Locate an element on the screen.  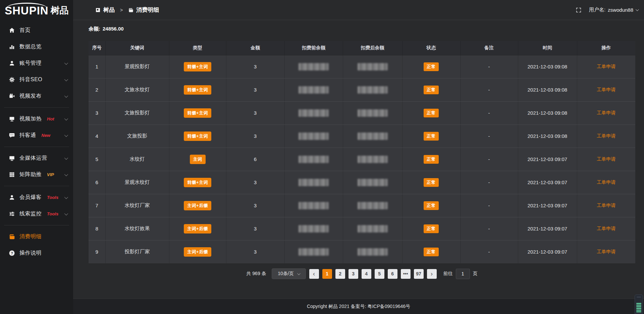
sidebar-item-consume-detail: 消费明细 is located at coordinates (37, 237).